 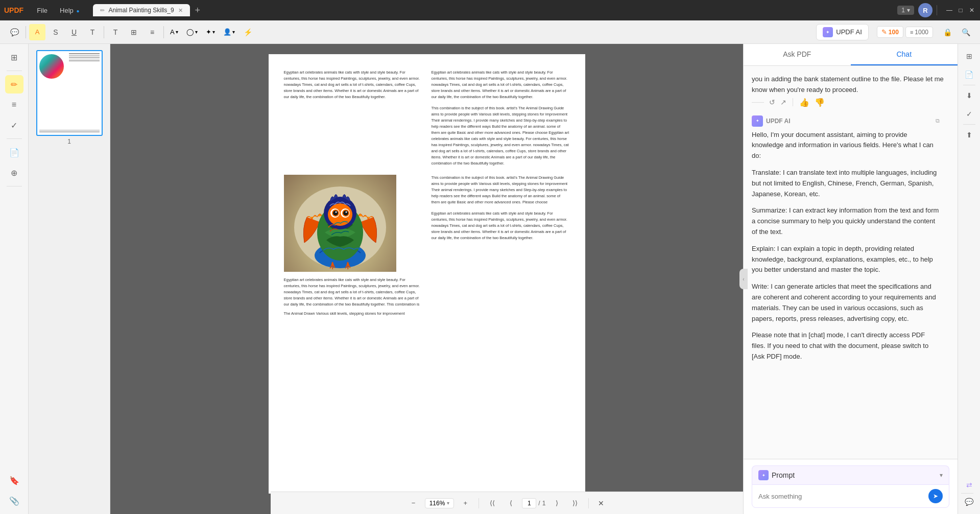 I want to click on titlebar-menus: File Help ●, so click(x=58, y=10).